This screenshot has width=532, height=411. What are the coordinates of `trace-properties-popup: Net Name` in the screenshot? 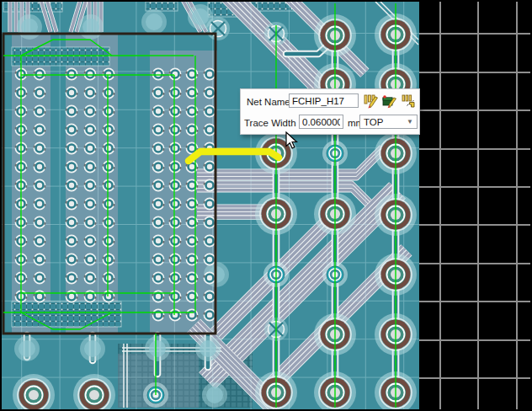 It's located at (330, 111).